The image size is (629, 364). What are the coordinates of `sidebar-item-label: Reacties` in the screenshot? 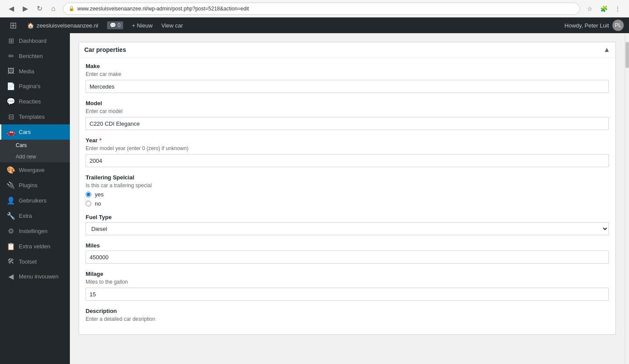 It's located at (30, 101).